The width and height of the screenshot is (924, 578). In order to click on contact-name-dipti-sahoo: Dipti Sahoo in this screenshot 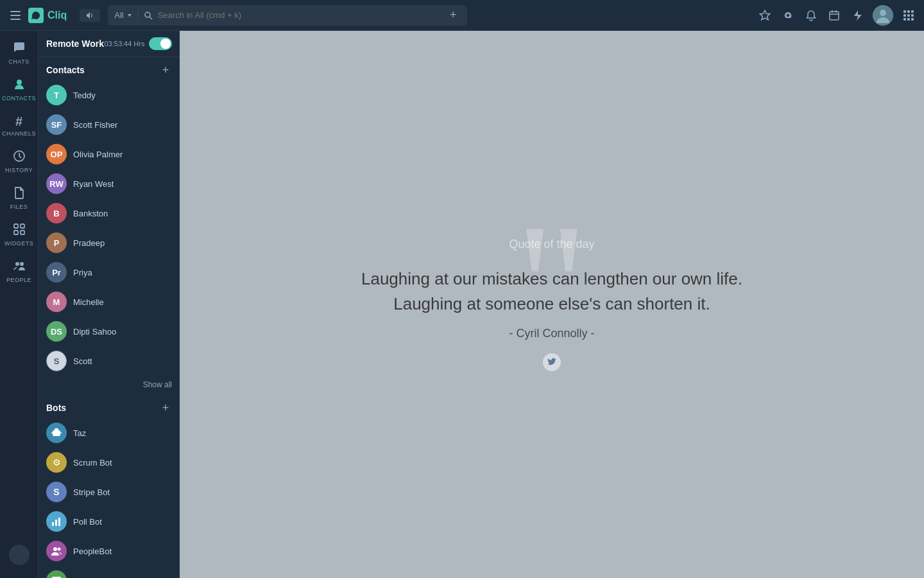, I will do `click(95, 331)`.